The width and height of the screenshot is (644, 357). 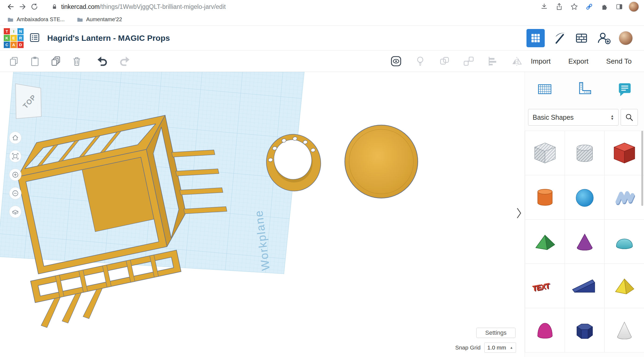 I want to click on blocks-button, so click(x=581, y=38).